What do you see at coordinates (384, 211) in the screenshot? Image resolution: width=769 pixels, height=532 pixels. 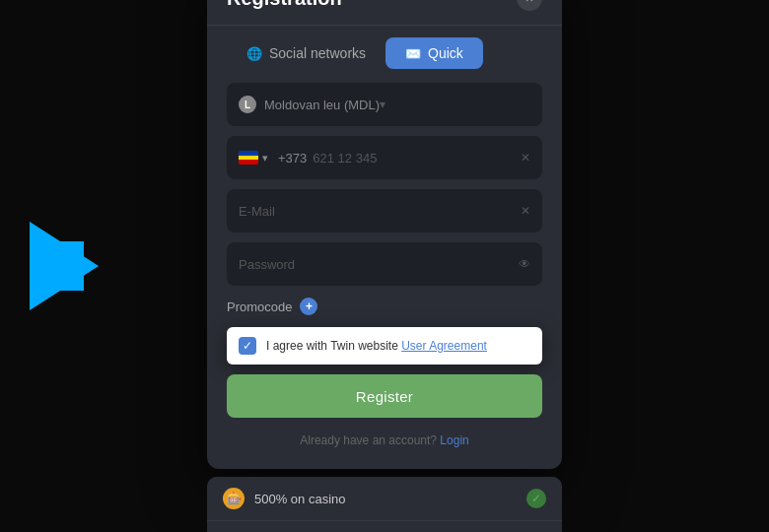 I see `email-field: E-Mail ✕` at bounding box center [384, 211].